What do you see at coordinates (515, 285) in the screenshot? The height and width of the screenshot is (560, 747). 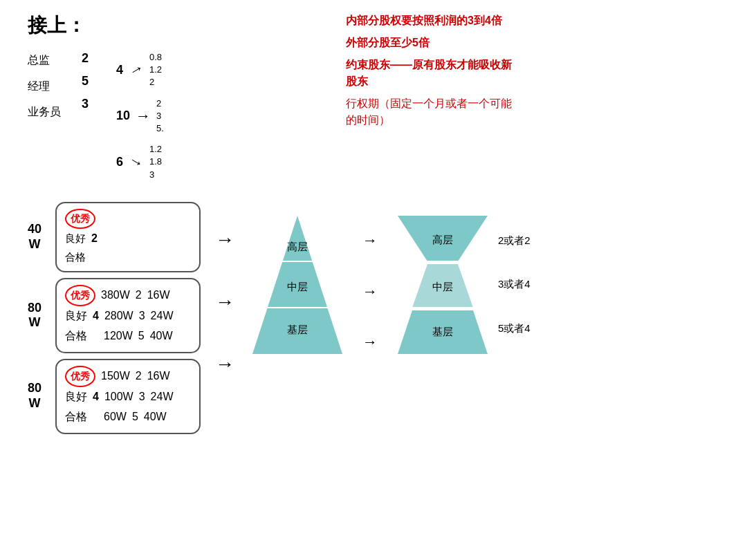 I see `multipliers: 2或者2 3或者4 5或者4` at bounding box center [515, 285].